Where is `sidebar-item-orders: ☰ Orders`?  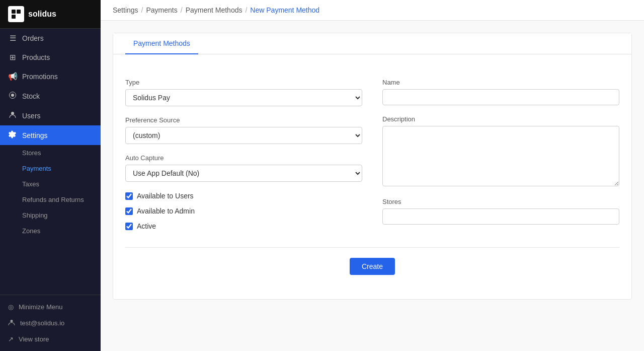
sidebar-item-orders: ☰ Orders is located at coordinates (50, 38).